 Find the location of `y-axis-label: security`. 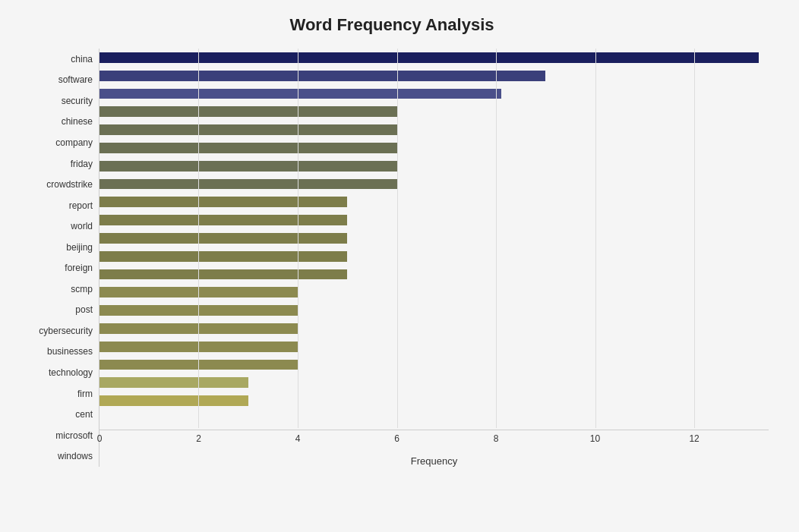

y-axis-label: security is located at coordinates (77, 101).